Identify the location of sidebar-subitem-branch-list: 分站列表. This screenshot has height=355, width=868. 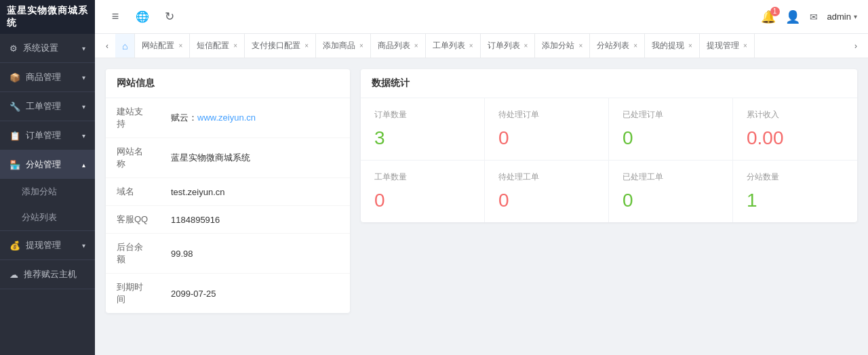
(47, 217).